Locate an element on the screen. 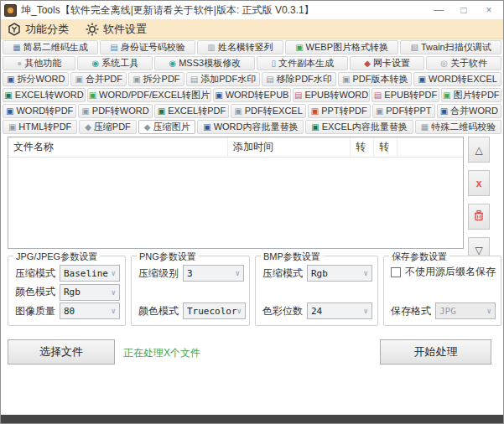  excel-to-pdf-icon: ▣ is located at coordinates (161, 111).